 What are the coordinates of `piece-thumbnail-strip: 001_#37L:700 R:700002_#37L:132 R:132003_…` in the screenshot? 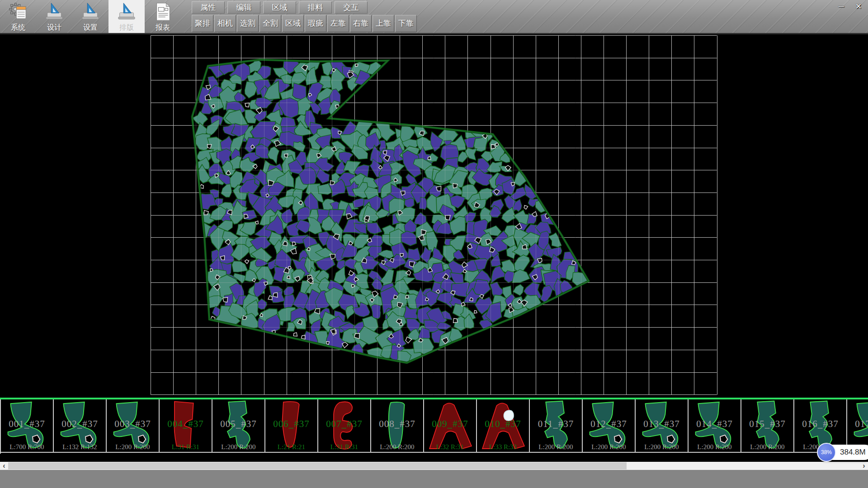 It's located at (434, 427).